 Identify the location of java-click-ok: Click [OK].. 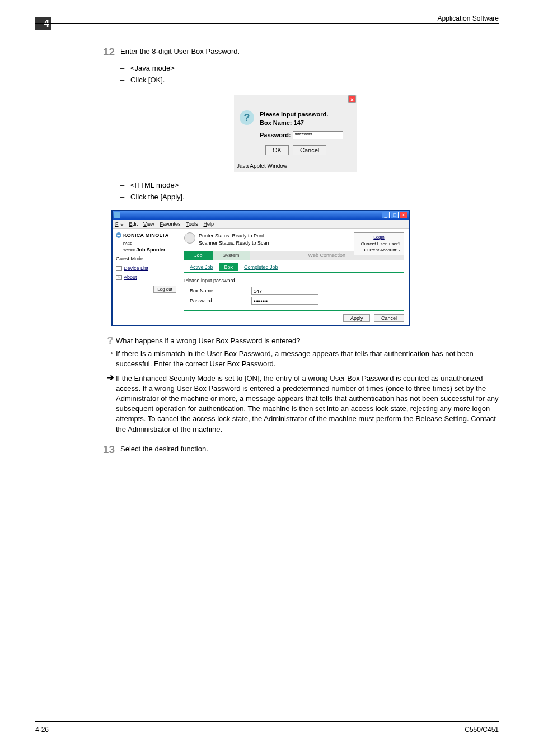
(310, 81).